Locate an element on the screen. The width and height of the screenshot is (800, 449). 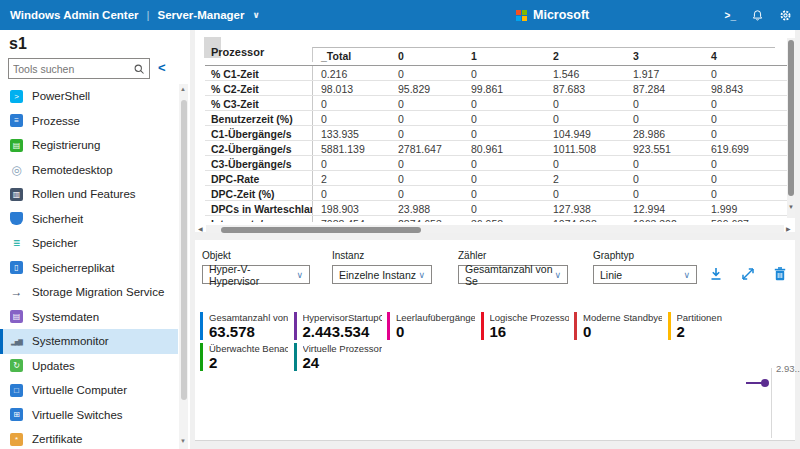
hscroll-thumb is located at coordinates (321, 230).